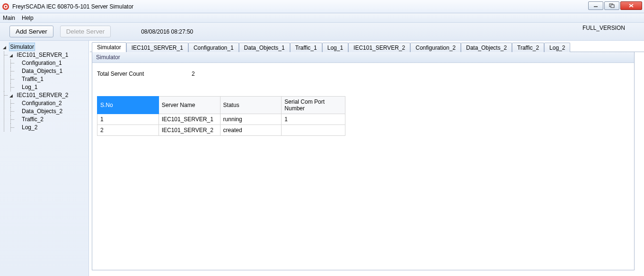 The height and width of the screenshot is (276, 644). What do you see at coordinates (221, 105) in the screenshot?
I see `table-header-row: S.No Server Name Status Serial Com Port …` at bounding box center [221, 105].